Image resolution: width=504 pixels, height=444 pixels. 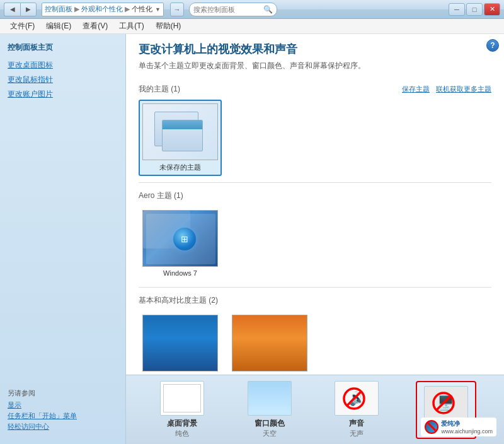 What do you see at coordinates (182, 399) in the screenshot?
I see `desktop-bg-icon-box` at bounding box center [182, 399].